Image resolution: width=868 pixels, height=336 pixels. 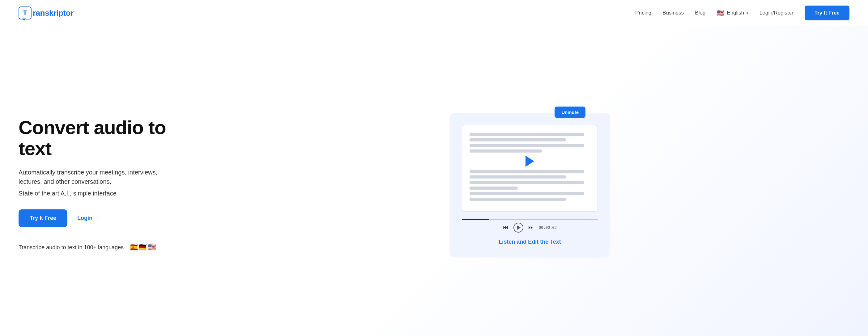 I want to click on play-cursor-icon, so click(x=530, y=161).